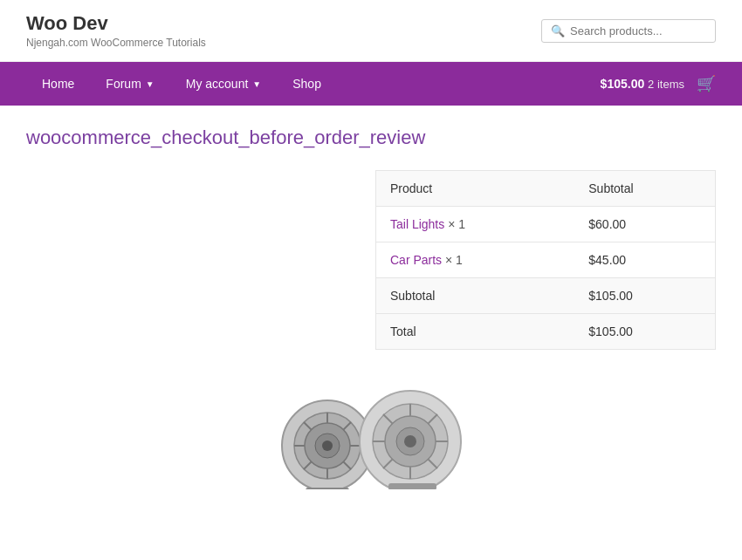 The image size is (742, 560). I want to click on site-tagline: Njengah.com WooCommerce Tutorials, so click(116, 43).